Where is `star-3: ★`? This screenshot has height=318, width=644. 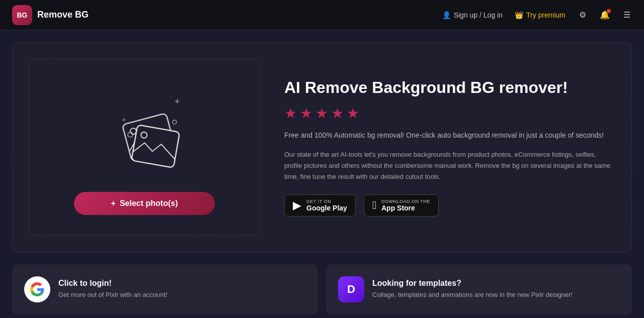
star-3: ★ is located at coordinates (322, 114).